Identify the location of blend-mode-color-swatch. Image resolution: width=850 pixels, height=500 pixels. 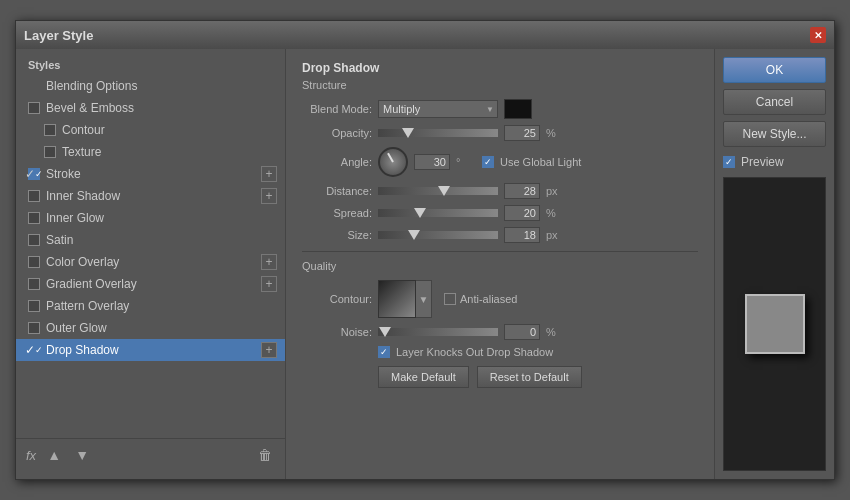
(518, 109).